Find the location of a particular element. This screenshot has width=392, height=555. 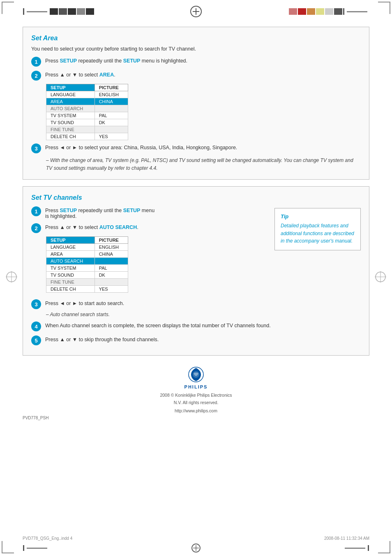

step2-tv-circle: 2 is located at coordinates (36, 228).